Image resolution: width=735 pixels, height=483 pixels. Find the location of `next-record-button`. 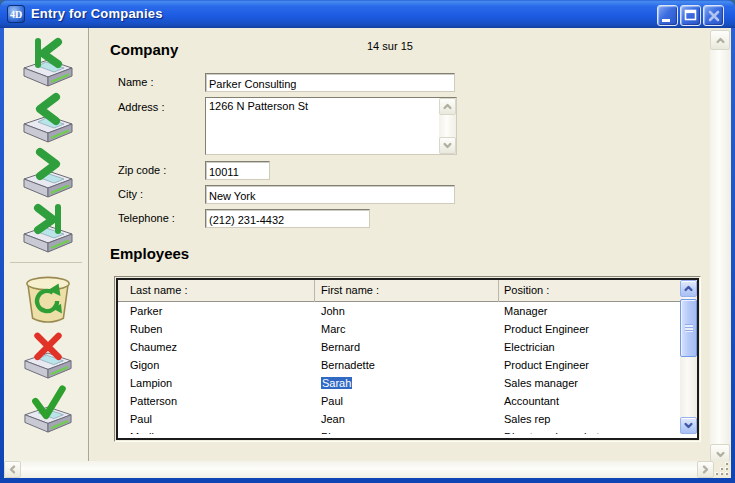

next-record-button is located at coordinates (48, 173).